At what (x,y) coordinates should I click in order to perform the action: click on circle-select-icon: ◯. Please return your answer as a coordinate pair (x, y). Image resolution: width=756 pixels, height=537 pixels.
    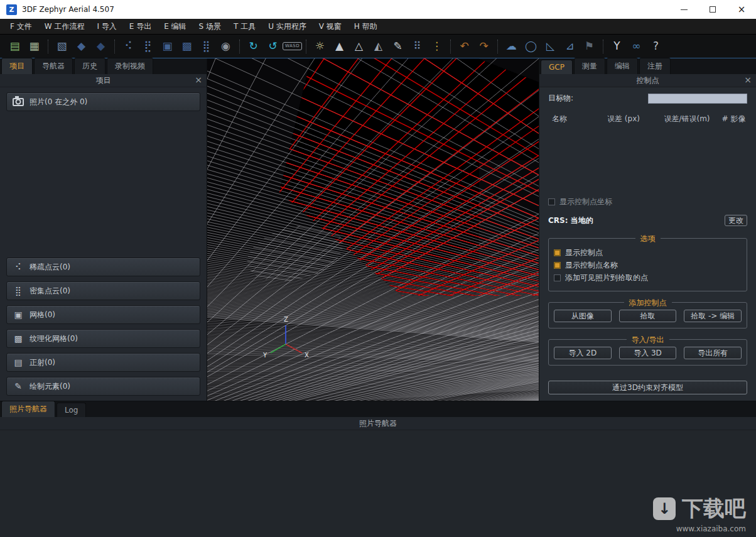
    Looking at the image, I should click on (531, 46).